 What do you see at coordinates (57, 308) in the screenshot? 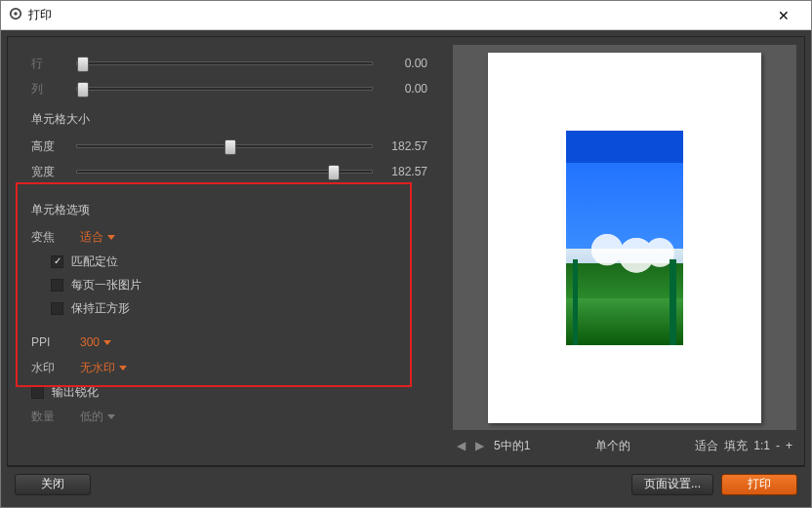
I see `keep-square-checkbox` at bounding box center [57, 308].